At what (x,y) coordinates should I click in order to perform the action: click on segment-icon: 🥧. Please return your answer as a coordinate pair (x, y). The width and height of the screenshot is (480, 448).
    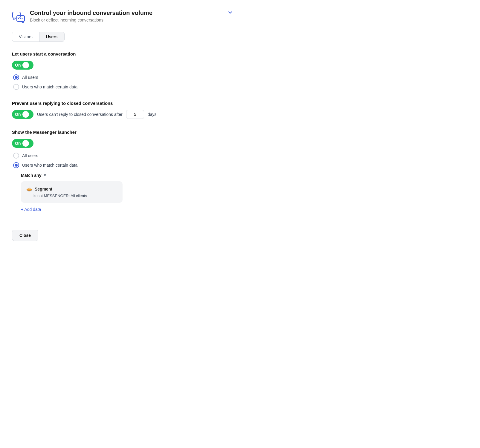
    Looking at the image, I should click on (29, 189).